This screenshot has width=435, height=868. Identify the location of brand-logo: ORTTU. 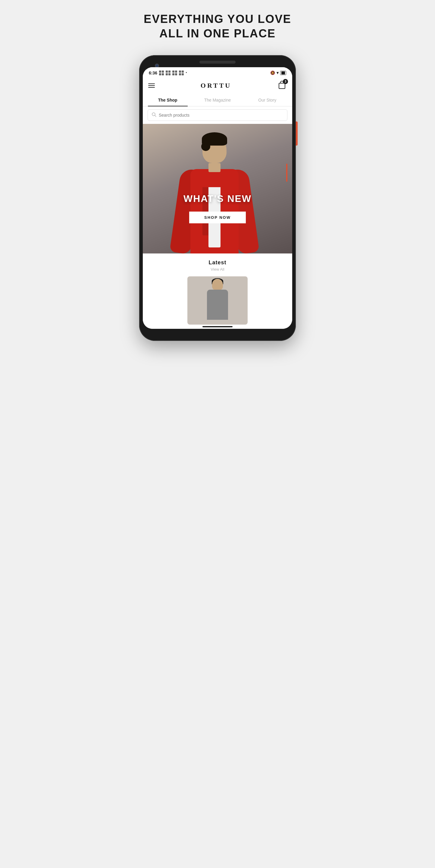
(216, 86).